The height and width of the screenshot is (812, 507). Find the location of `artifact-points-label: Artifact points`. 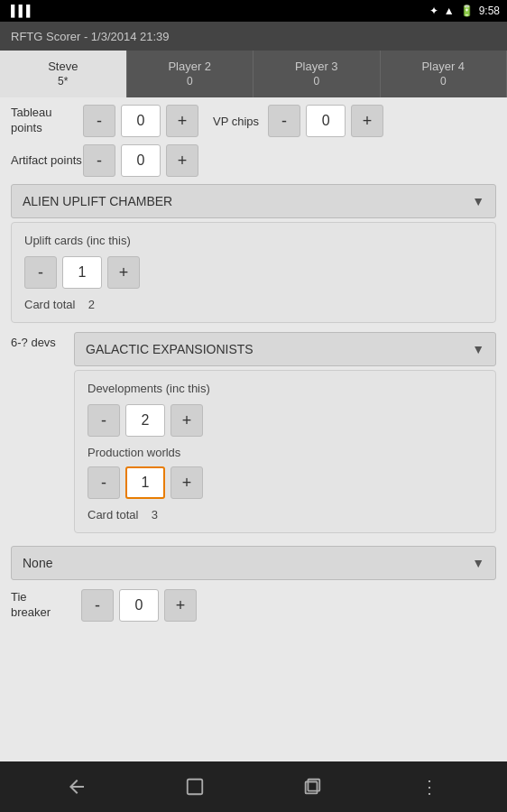

artifact-points-label: Artifact points is located at coordinates (47, 161).